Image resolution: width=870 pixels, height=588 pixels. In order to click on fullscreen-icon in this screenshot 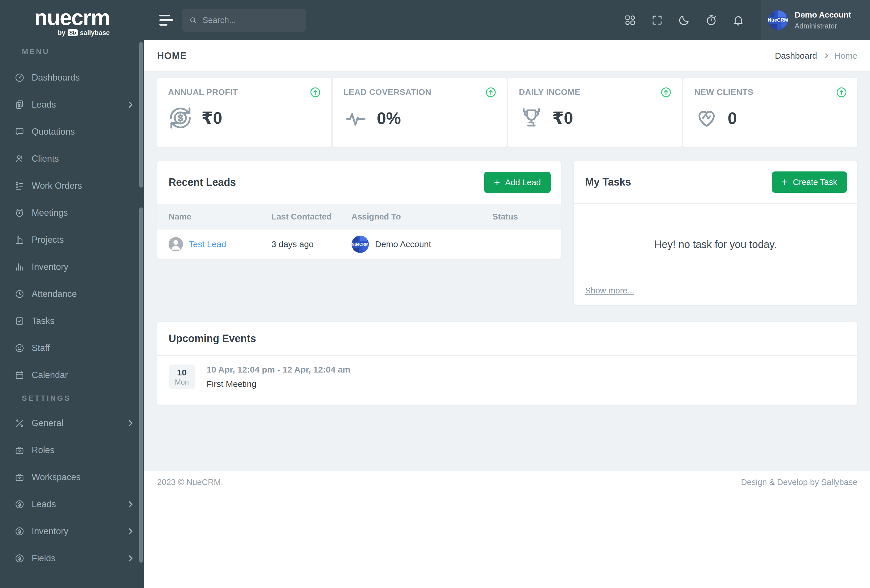, I will do `click(657, 20)`.